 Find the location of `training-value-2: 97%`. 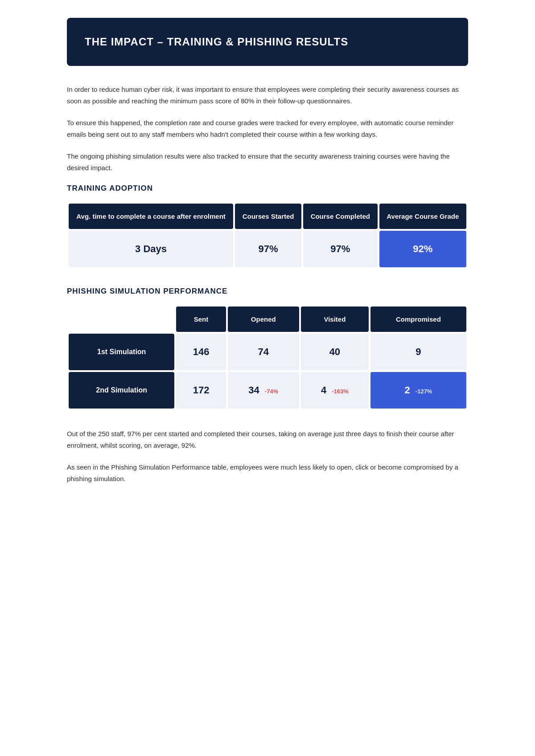

training-value-2: 97% is located at coordinates (341, 249).